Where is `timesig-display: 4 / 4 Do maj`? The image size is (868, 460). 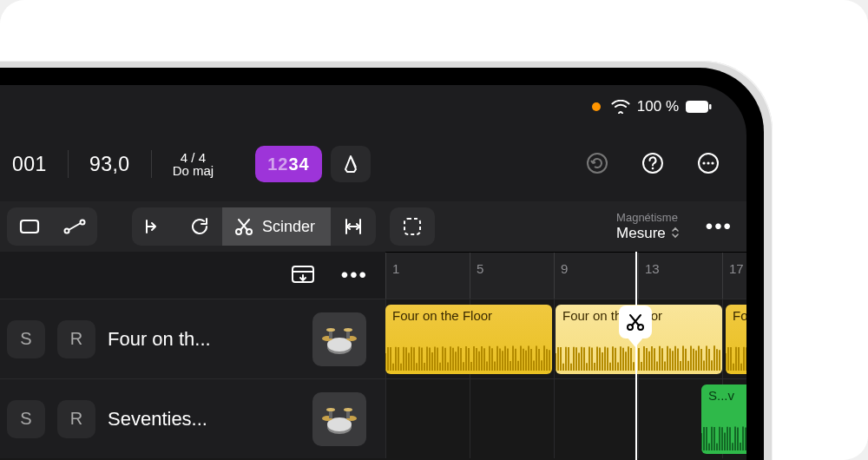 timesig-display: 4 / 4 Do maj is located at coordinates (194, 164).